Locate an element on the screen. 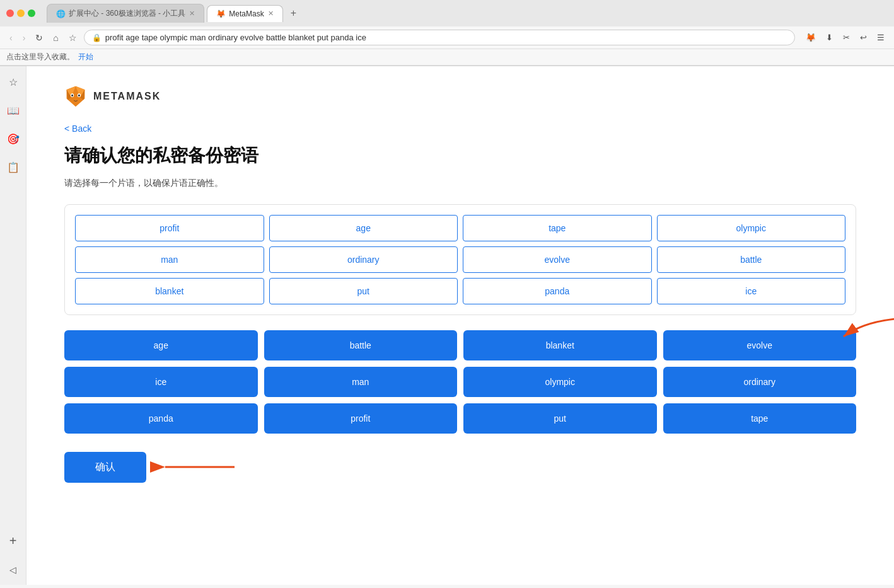  tab-metamask-label: MetaMask is located at coordinates (246, 14).